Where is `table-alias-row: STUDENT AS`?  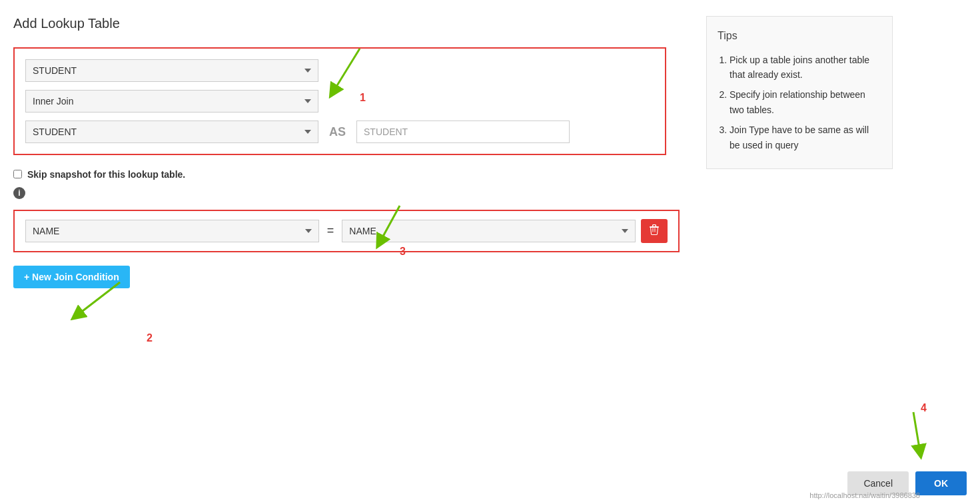 table-alias-row: STUDENT AS is located at coordinates (340, 132).